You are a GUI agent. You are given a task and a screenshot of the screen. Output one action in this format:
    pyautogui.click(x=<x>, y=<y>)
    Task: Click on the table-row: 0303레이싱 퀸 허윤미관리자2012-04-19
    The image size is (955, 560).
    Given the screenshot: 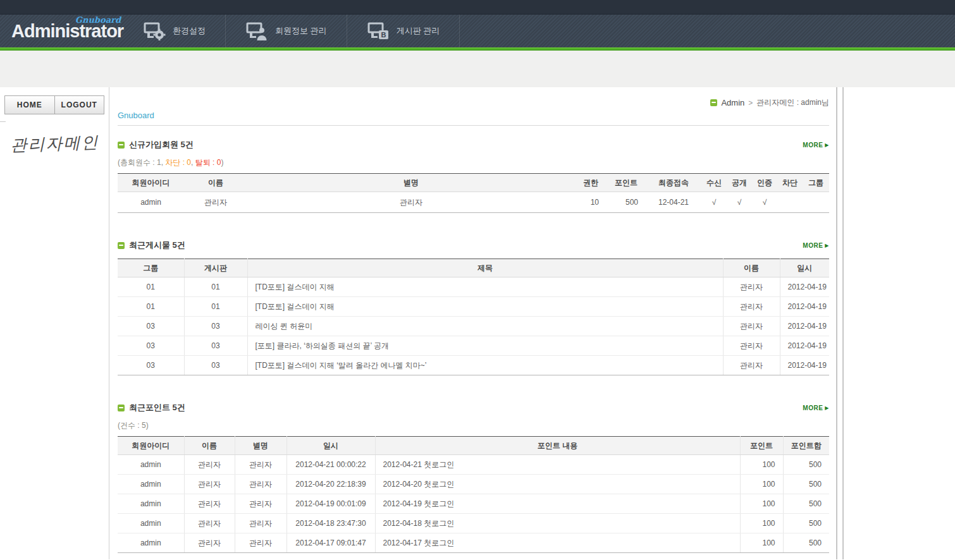 What is the action you would take?
    pyautogui.click(x=473, y=326)
    